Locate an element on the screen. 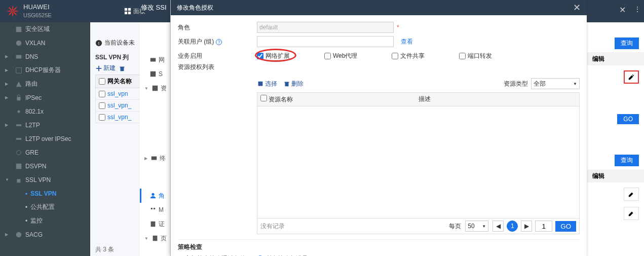 Image resolution: width=644 pixels, height=256 pixels. modal-title: 修改角色授权 is located at coordinates (195, 8).